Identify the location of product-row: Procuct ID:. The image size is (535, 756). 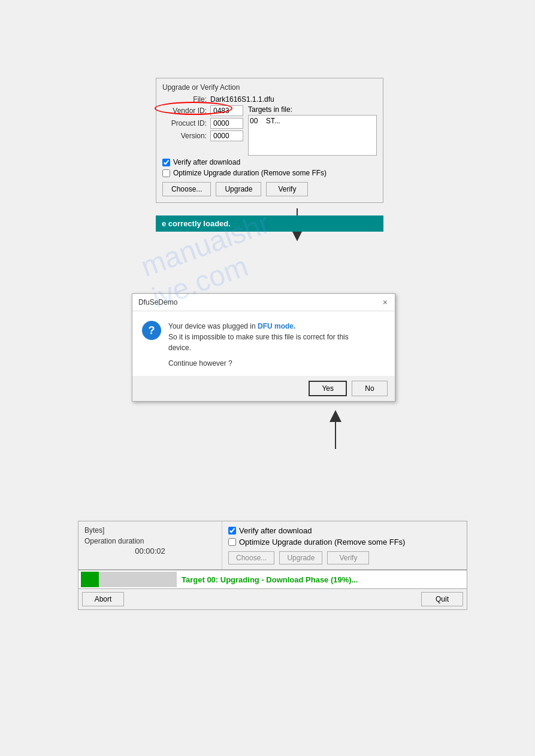
(202, 123).